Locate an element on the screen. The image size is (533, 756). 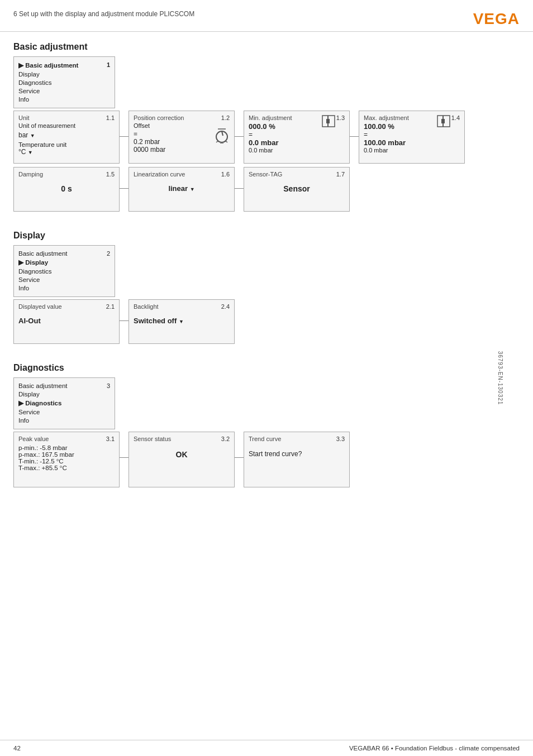
doc-number: 36793-EN-130321 is located at coordinates (501, 379).